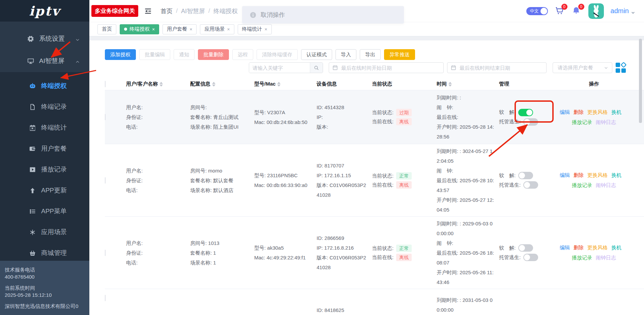 The image size is (644, 315). Describe the element at coordinates (105, 84) in the screenshot. I see `select-all-checkbox` at that location.